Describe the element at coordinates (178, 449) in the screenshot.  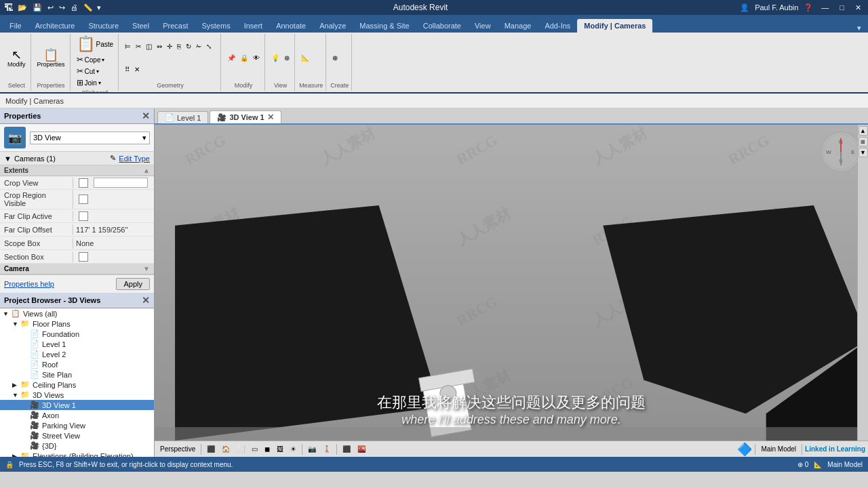
I see `perspective-label: Perspective` at that location.